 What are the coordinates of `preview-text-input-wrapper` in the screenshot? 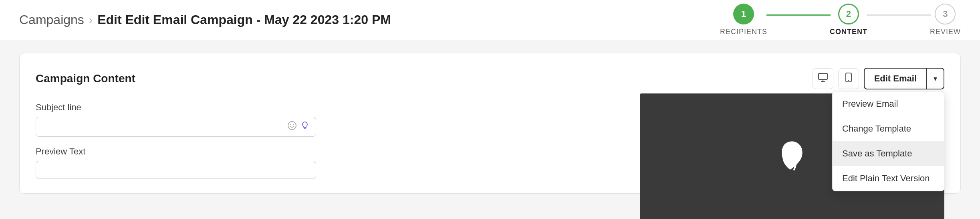 It's located at (176, 170).